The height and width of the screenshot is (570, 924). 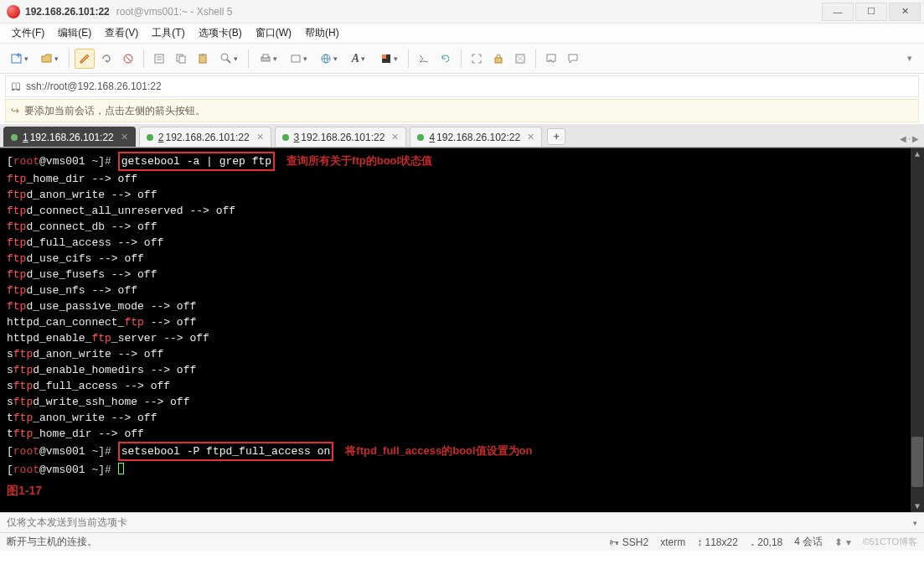 I want to click on tab-add-button: +, so click(x=556, y=137).